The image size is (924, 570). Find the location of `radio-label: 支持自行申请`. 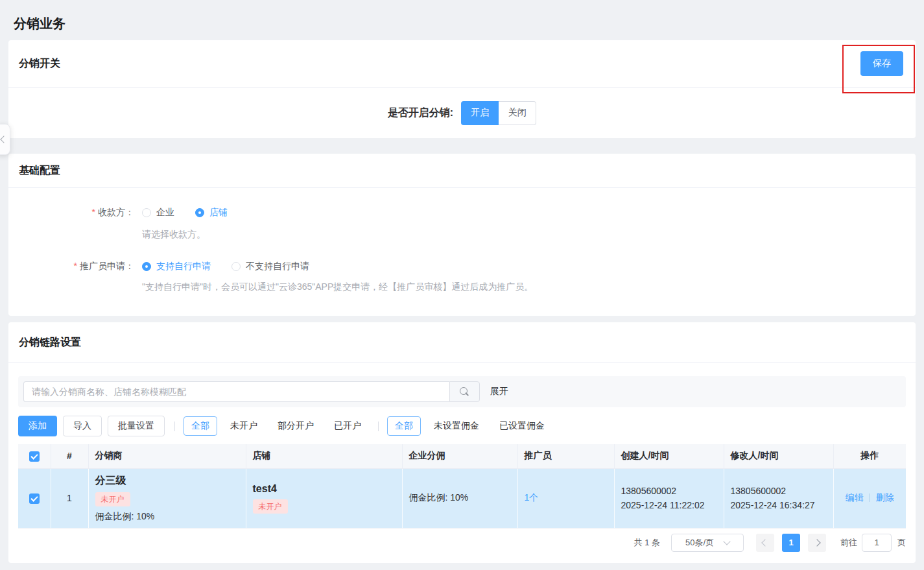

radio-label: 支持自行申请 is located at coordinates (184, 267).